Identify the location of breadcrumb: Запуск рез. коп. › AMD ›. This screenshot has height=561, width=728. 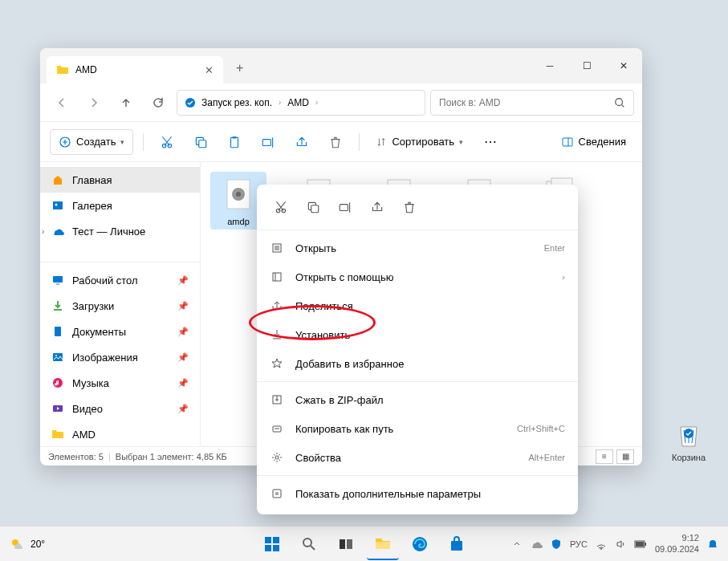
(301, 103).